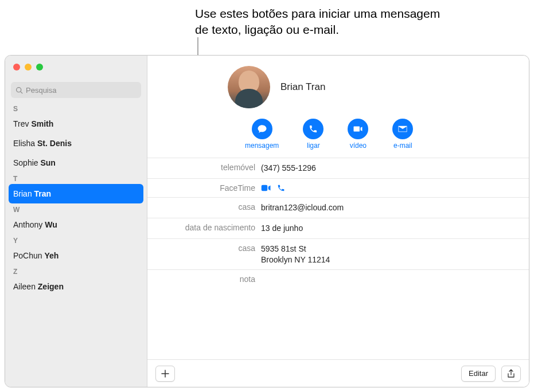 The image size is (534, 392). Describe the element at coordinates (204, 188) in the screenshot. I see `field-label: FaceTime` at that location.